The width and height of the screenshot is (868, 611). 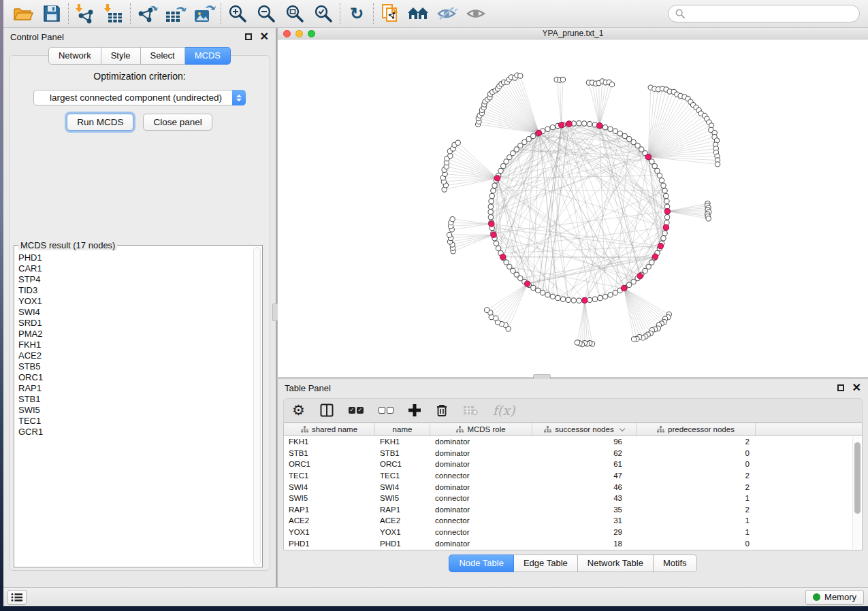 What do you see at coordinates (858, 478) in the screenshot?
I see `scrollbar-thumb` at bounding box center [858, 478].